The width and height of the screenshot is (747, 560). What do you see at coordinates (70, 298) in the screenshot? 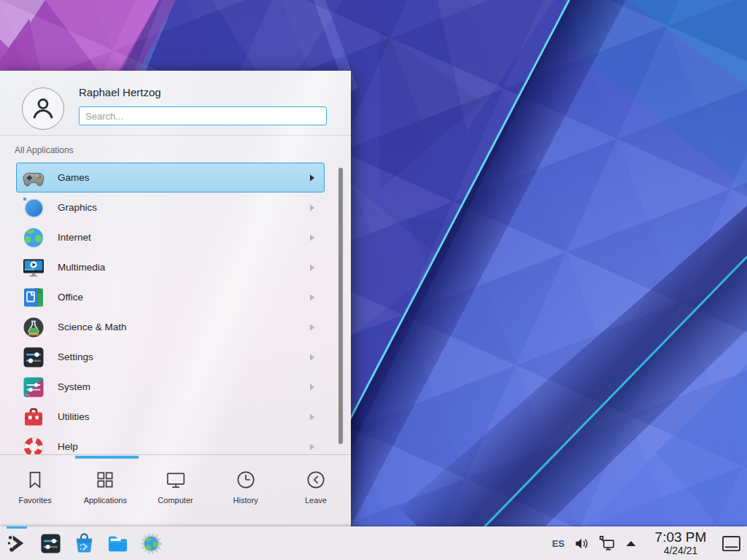
I see `category-label: Office` at bounding box center [70, 298].